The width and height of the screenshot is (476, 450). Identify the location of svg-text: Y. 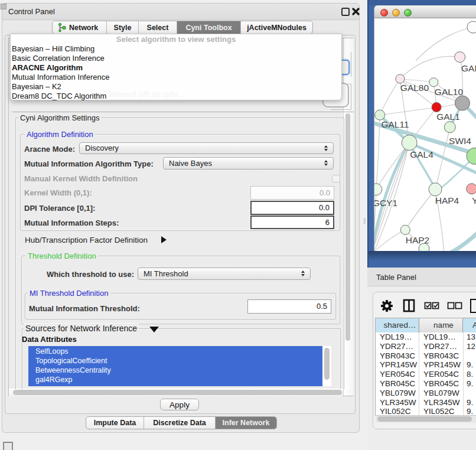
(474, 201).